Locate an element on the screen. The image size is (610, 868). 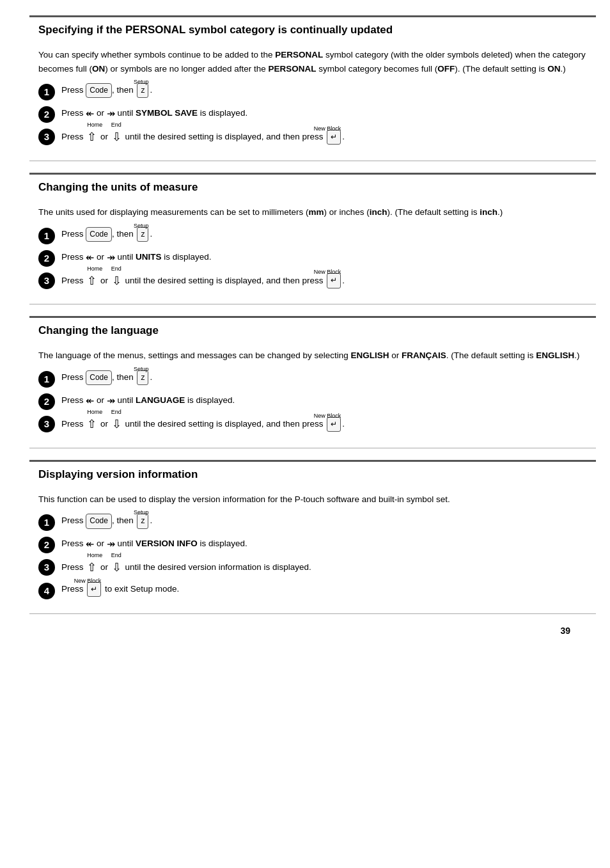
step-lang-3: 3 Press Home ⇧ or End ⇩ until the desire… is located at coordinates (313, 425).